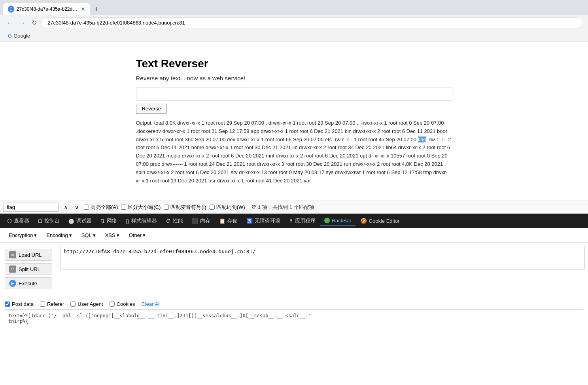 This screenshot has height=385, width=588. I want to click on phrase-checkbox, so click(212, 207).